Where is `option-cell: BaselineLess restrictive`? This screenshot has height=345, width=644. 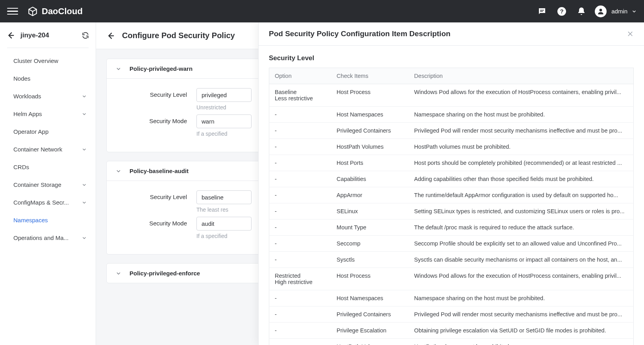 option-cell: BaselineLess restrictive is located at coordinates (300, 95).